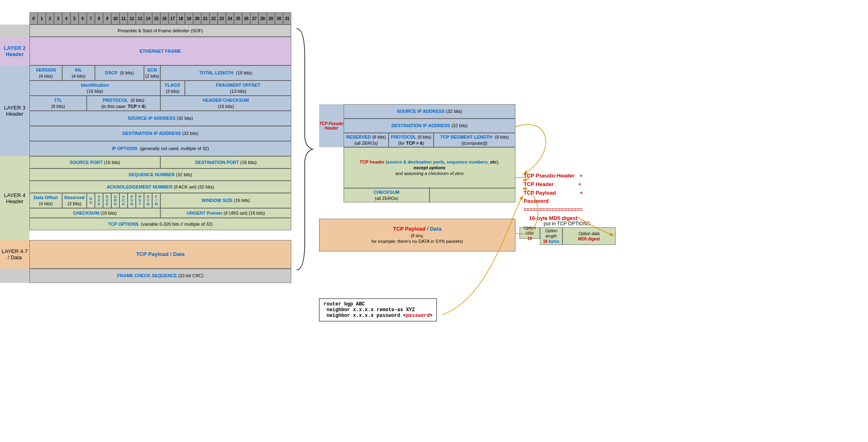 The height and width of the screenshot is (442, 868). Describe the element at coordinates (15, 51) in the screenshot. I see `l2-label: LAYER 2Header` at that location.